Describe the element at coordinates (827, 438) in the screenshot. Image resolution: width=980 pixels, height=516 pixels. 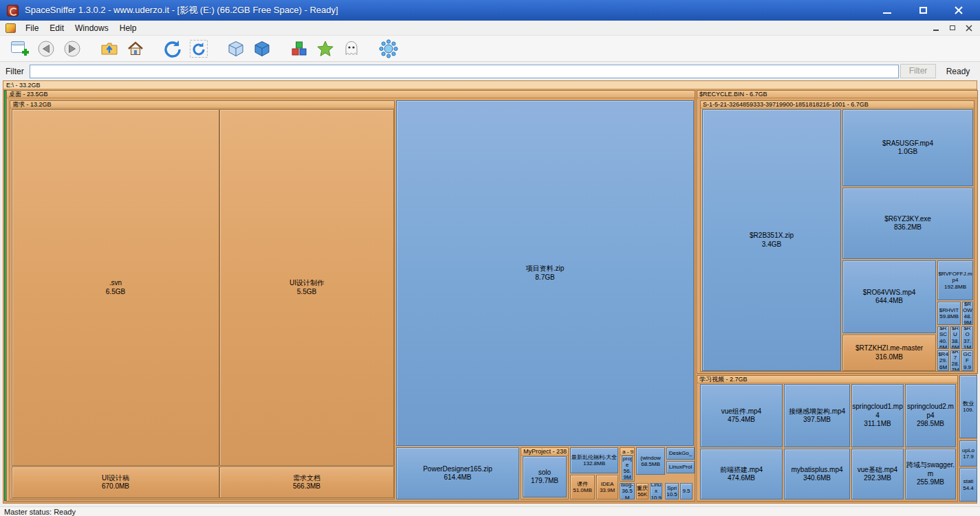
I see `folder-study-videos: 学习视频 - 2.7GB vue组件.mp4475.4MB 接继感增架构.mp4…` at that location.